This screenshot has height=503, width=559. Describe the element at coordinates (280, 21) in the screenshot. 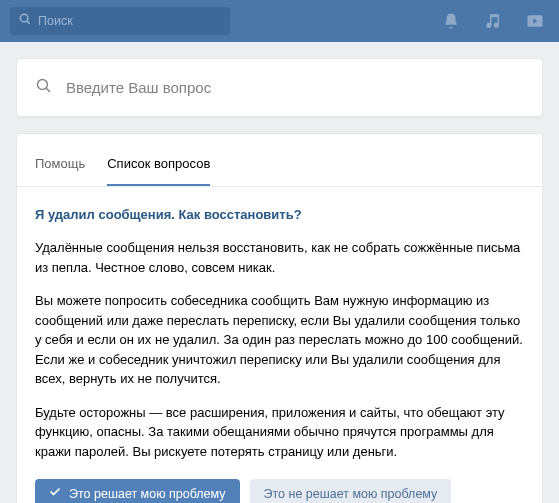

I see `top-bar` at that location.